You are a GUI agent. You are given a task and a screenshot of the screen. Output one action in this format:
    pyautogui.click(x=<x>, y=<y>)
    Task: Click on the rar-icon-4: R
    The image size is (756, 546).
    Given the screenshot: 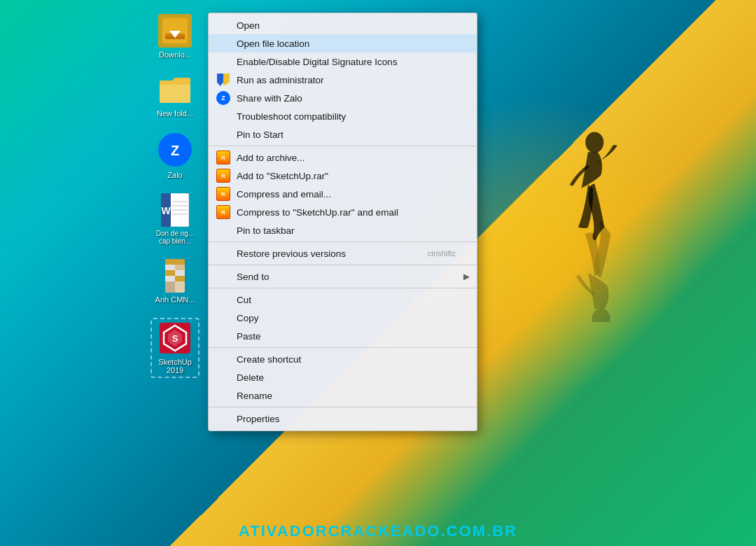 What is the action you would take?
    pyautogui.click(x=223, y=212)
    